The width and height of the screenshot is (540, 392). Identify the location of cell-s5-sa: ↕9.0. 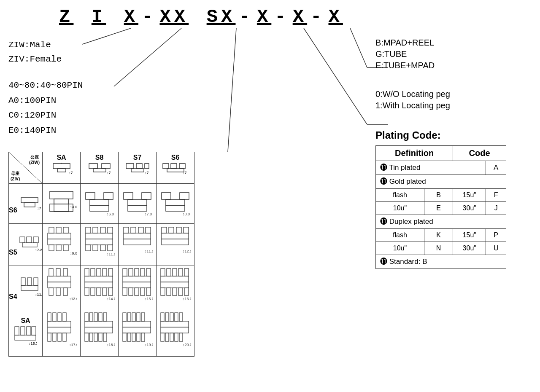
(62, 245).